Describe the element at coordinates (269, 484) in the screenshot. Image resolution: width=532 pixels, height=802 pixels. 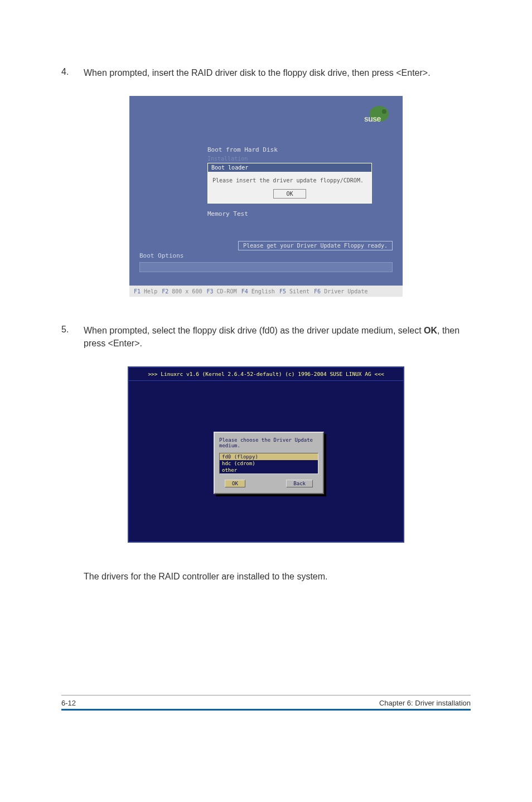
I see `dialog-button-row: OK Back` at that location.